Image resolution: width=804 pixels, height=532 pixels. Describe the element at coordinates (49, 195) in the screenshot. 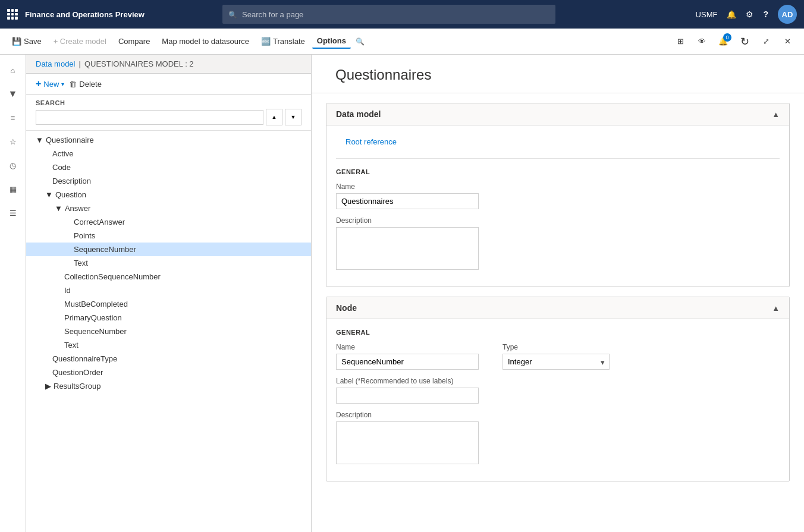

I see `tree-toggle-question: ▼` at that location.